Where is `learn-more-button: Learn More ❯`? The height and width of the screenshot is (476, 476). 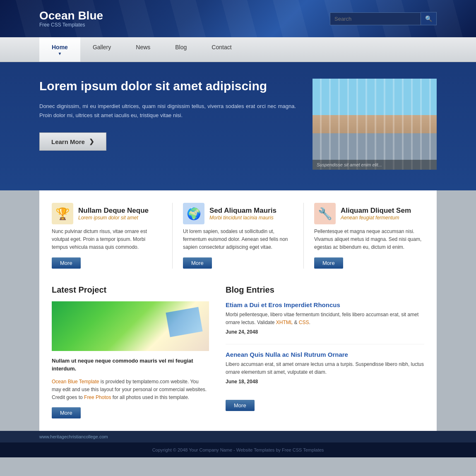
learn-more-button: Learn More ❯ is located at coordinates (73, 142).